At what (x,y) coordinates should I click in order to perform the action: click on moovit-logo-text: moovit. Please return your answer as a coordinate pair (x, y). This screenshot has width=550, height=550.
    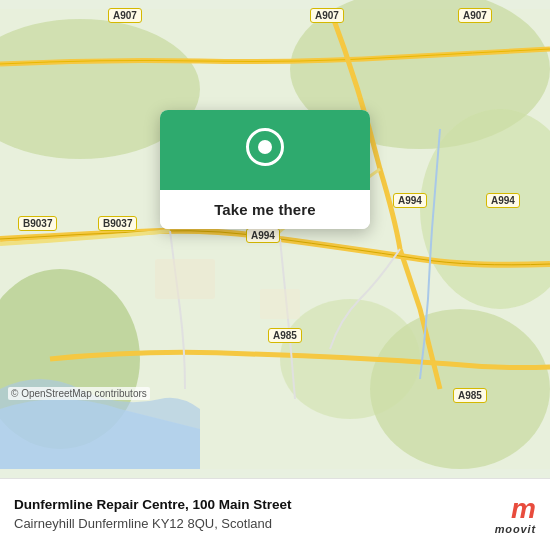
    Looking at the image, I should click on (516, 529).